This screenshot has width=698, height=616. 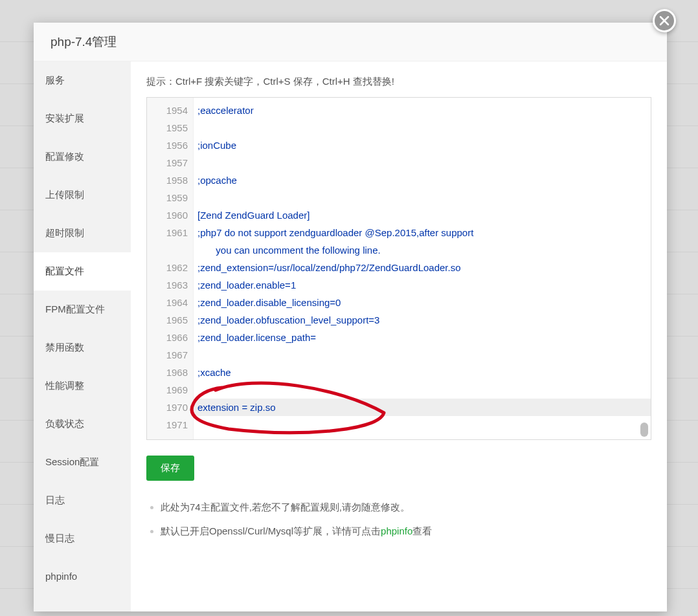 What do you see at coordinates (644, 269) in the screenshot?
I see `editor-scrollbar` at bounding box center [644, 269].